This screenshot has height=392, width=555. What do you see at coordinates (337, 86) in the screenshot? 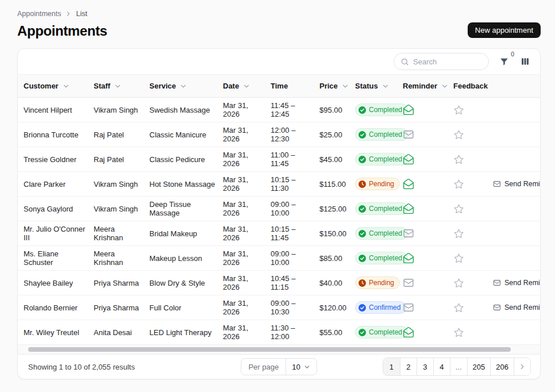
I see `column-header-price: Price` at bounding box center [337, 86].